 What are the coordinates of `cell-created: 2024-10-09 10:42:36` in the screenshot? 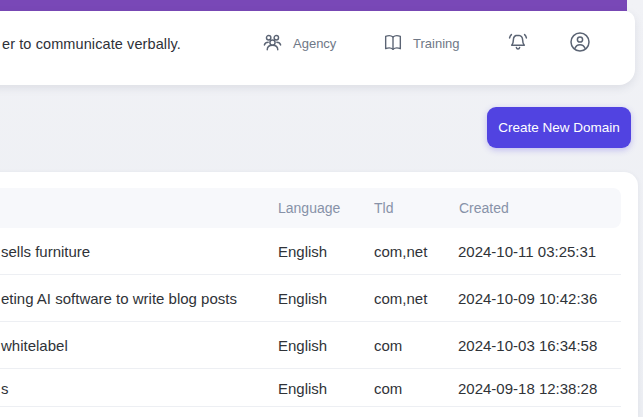 It's located at (528, 298).